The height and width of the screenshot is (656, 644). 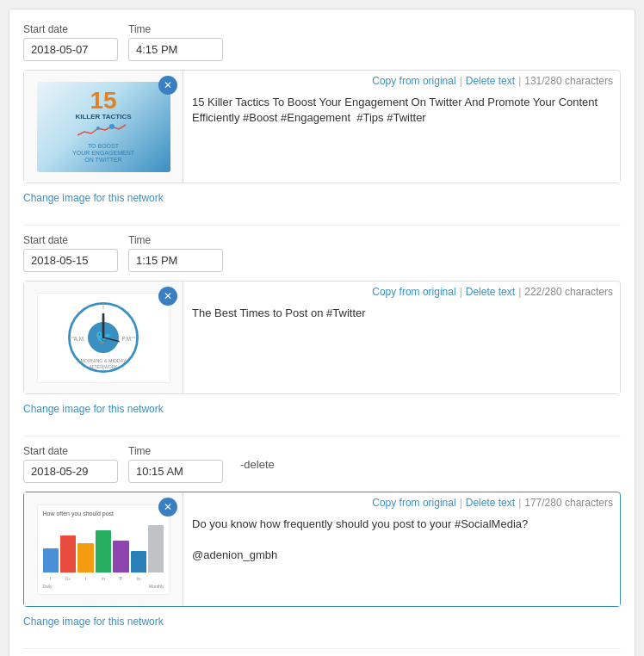 I want to click on text-area-header-1: Copy from original | Delete text | 131/2…, so click(x=401, y=80).